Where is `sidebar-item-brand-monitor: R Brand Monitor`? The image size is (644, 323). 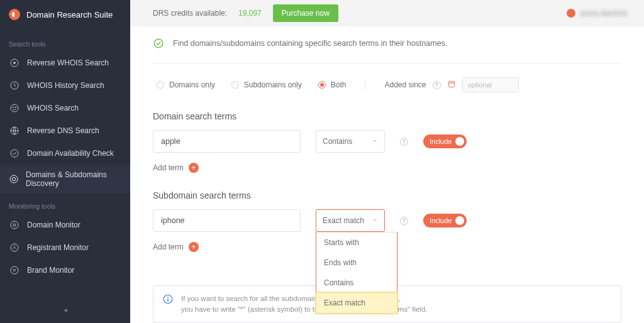
sidebar-item-brand-monitor: R Brand Monitor is located at coordinates (65, 270).